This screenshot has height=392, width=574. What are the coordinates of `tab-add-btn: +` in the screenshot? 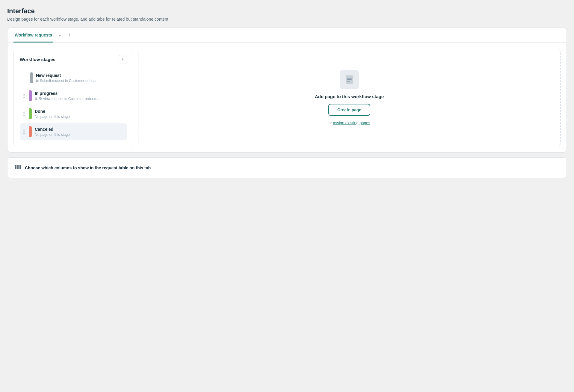 It's located at (69, 35).